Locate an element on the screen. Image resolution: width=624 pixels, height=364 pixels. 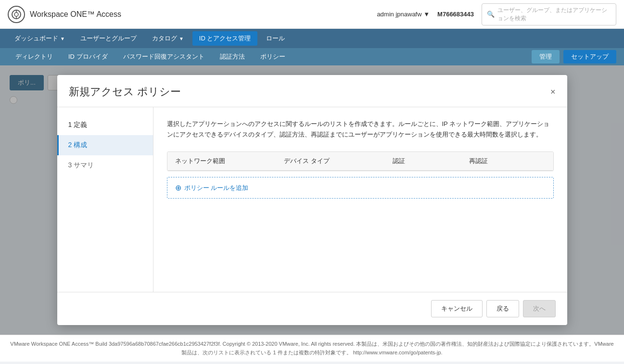
col-device-type: デバイス タイプ is located at coordinates (338, 161).